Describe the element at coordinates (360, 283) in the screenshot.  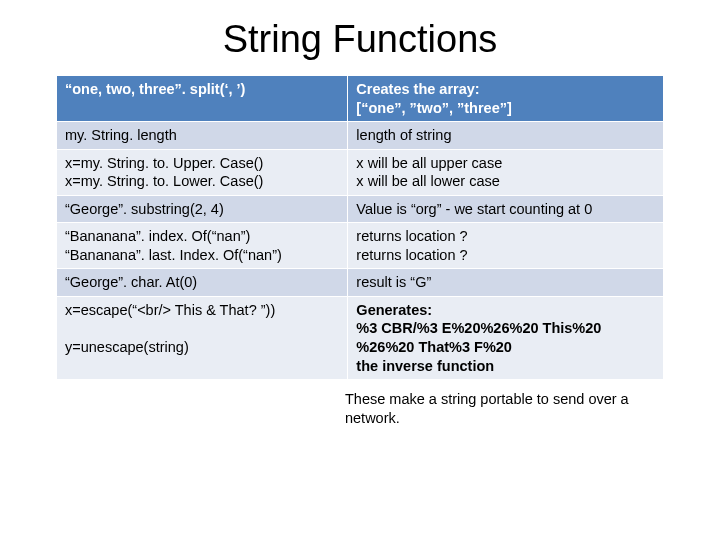
I see `table-row: “George”. char. At(0) result is “G”` at that location.